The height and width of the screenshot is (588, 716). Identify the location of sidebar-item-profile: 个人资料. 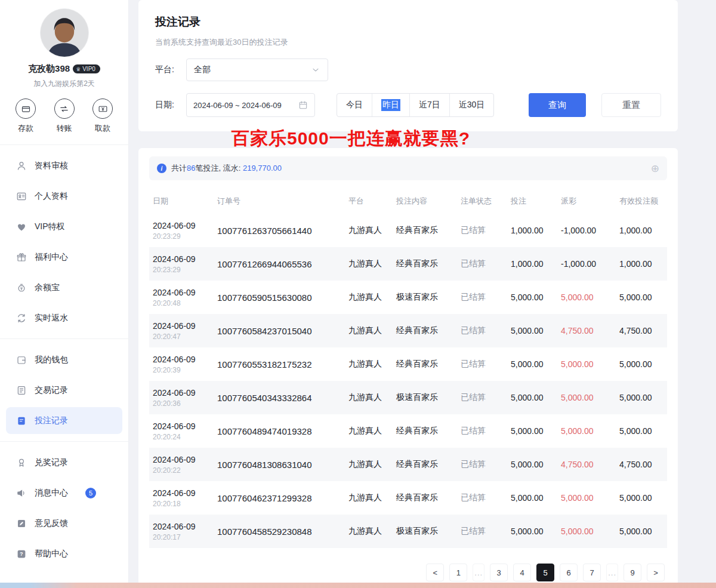
(64, 196).